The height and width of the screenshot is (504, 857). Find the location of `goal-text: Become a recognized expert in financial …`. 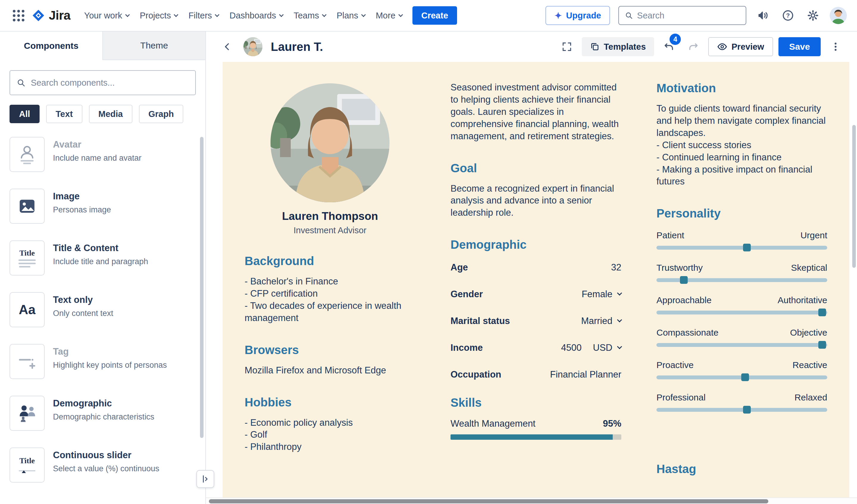

goal-text: Become a recognized expert in financial … is located at coordinates (536, 201).